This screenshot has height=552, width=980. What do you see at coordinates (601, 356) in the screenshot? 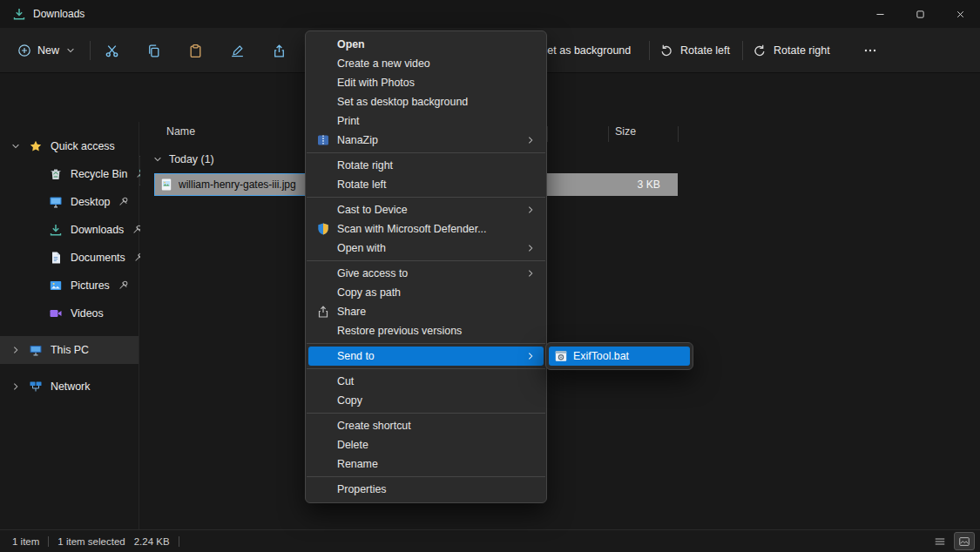
I see `submenu-item-label: ExifTool.bat` at bounding box center [601, 356].